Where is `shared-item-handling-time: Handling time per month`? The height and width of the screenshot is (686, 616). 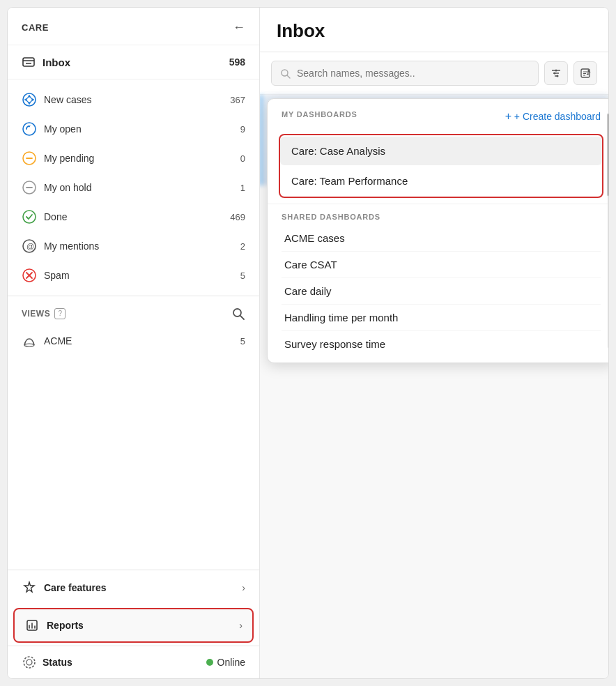 shared-item-handling-time: Handling time per month is located at coordinates (441, 318).